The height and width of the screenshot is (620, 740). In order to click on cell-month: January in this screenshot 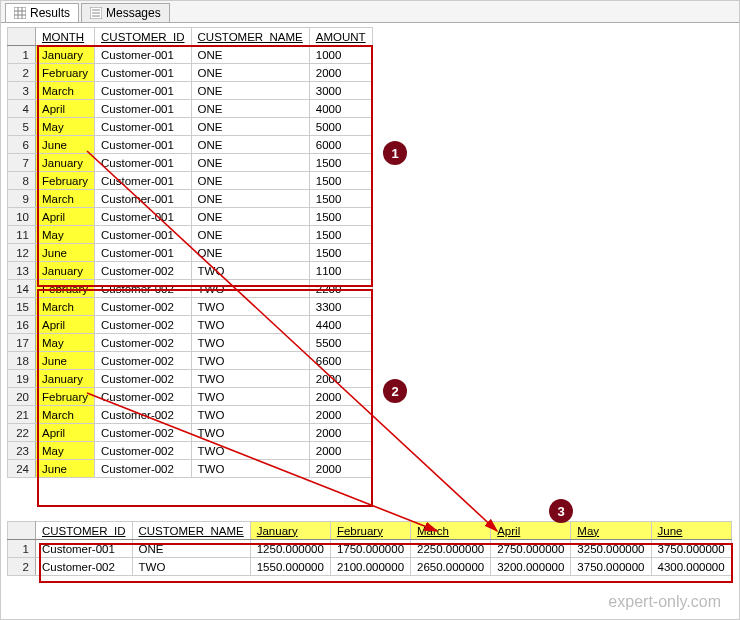, I will do `click(66, 163)`.